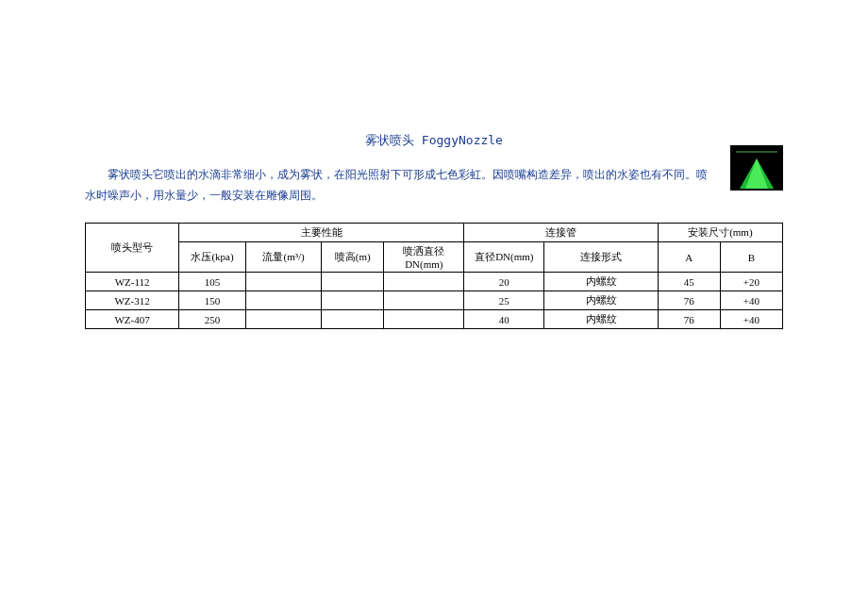  What do you see at coordinates (434, 320) in the screenshot?
I see `table-row: WZ-407 250 40 内螺纹 76 +40` at bounding box center [434, 320].